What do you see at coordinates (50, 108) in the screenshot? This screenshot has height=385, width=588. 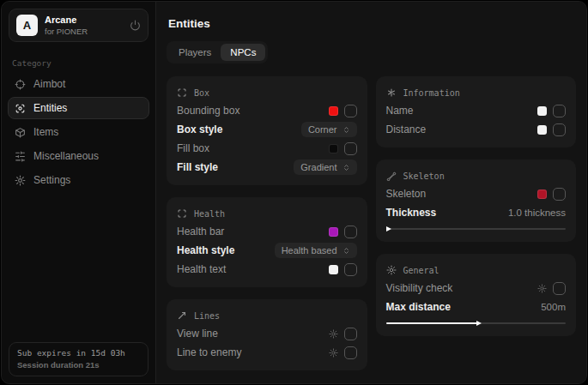 I see `sidebar-item-label: Entities` at bounding box center [50, 108].